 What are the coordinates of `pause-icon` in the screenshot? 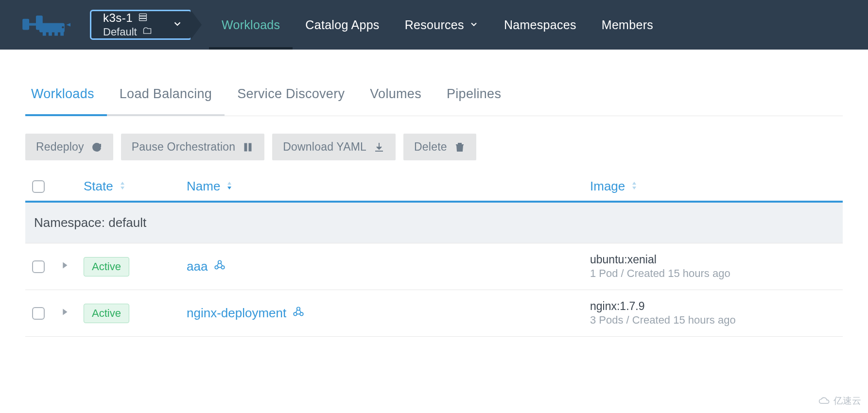 It's located at (248, 147).